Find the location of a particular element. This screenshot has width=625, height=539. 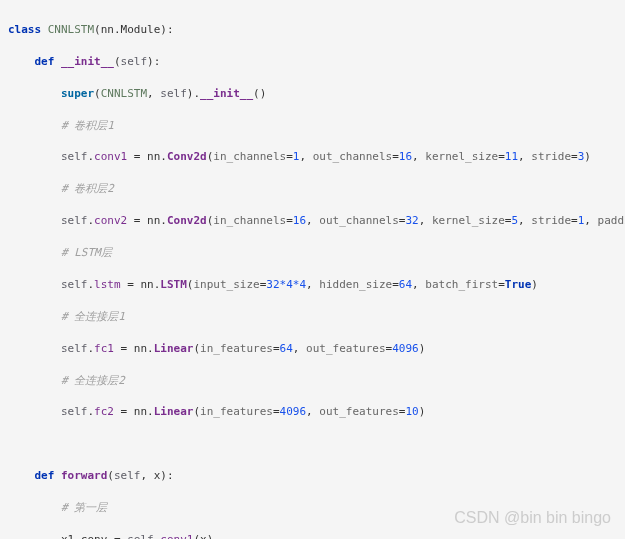

attr-fc2: fc2 is located at coordinates (104, 412).